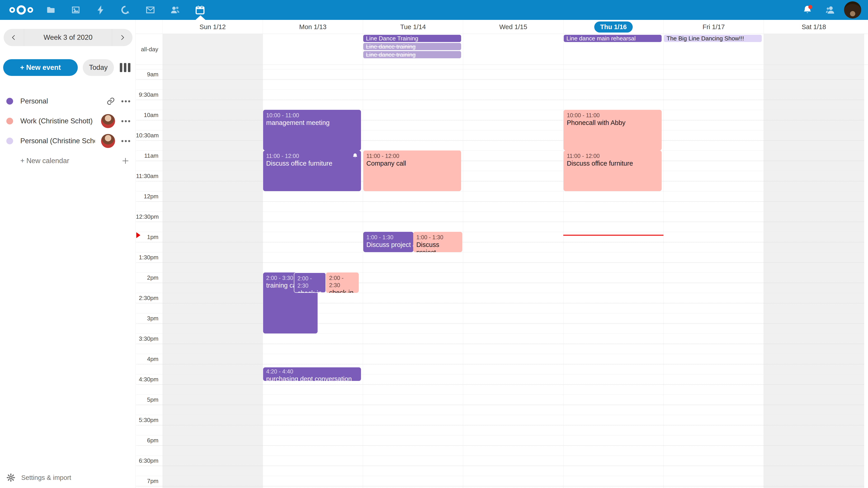 The image size is (868, 488). I want to click on time-label: 6:30pm, so click(147, 461).